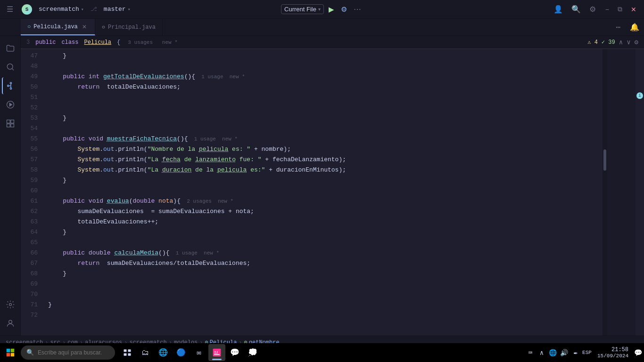  I want to click on search-icon: 🔍, so click(30, 353).